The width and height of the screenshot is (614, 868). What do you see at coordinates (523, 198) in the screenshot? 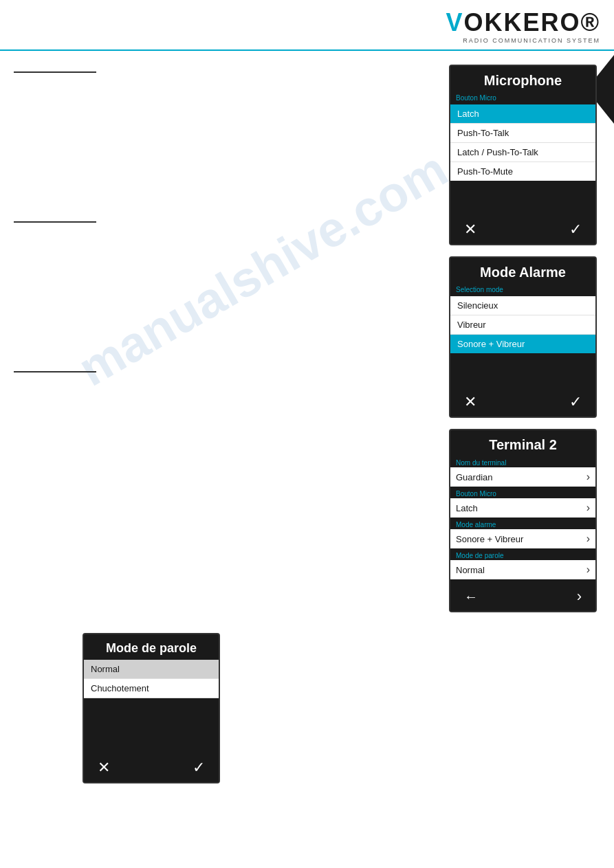
I see `microphone-spacer` at bounding box center [523, 198].